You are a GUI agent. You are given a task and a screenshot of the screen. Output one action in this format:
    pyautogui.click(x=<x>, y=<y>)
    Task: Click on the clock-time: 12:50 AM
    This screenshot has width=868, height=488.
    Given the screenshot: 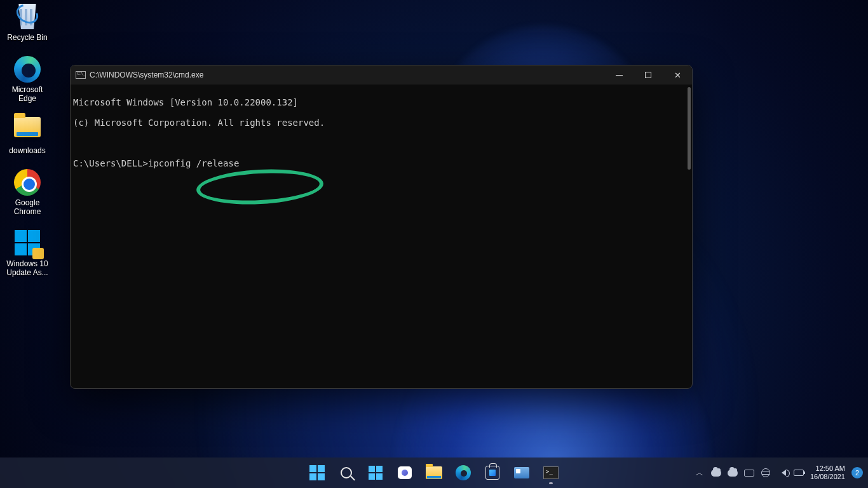 What is the action you would take?
    pyautogui.click(x=827, y=469)
    